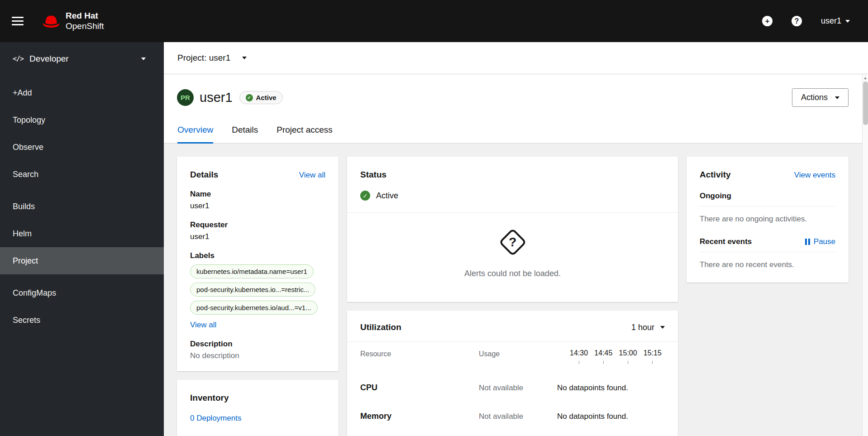 Image resolution: width=868 pixels, height=436 pixels. I want to click on unknown-state-icon: ?, so click(512, 242).